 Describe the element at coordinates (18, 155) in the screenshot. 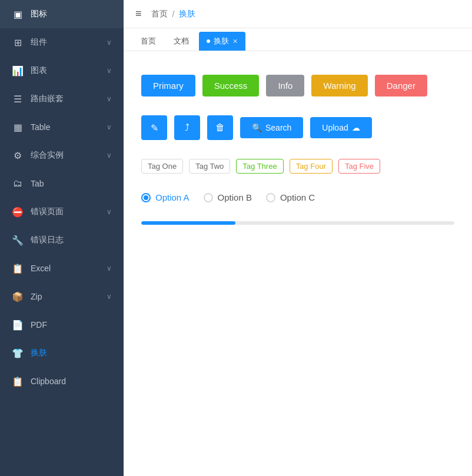

I see `comprehensive-icon: ⚙` at that location.